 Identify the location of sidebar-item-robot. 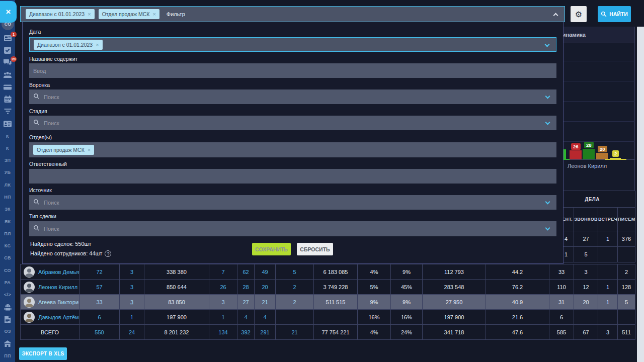
(8, 307).